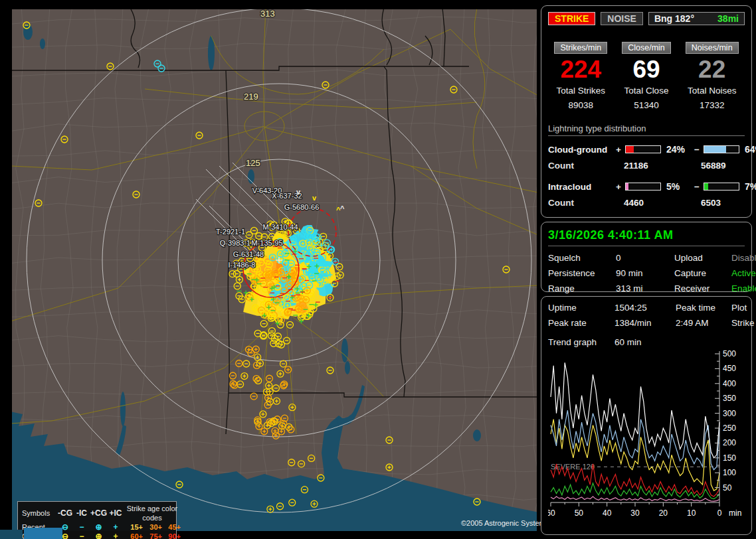 Image resolution: width=756 pixels, height=539 pixels. Describe the element at coordinates (116, 513) in the screenshot. I see `legend-col-pos-ic: +IC` at that location.